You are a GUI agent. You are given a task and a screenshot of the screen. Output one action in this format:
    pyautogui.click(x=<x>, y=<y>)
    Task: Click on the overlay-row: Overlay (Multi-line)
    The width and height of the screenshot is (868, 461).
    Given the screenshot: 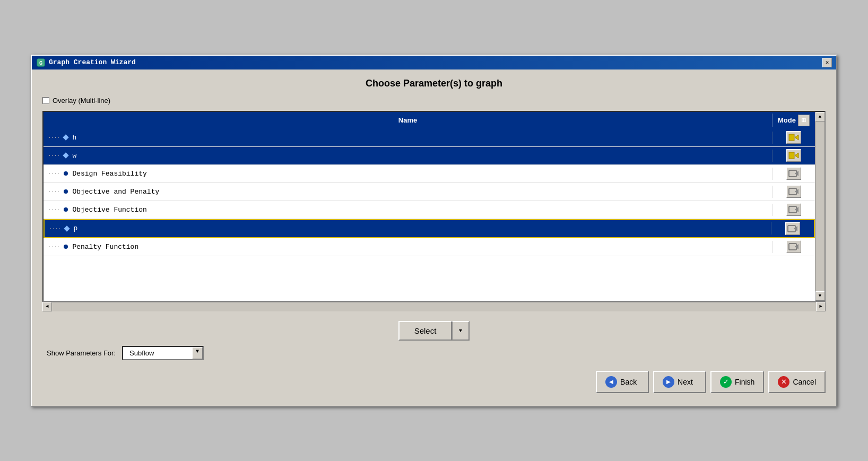 What is the action you would take?
    pyautogui.click(x=434, y=101)
    